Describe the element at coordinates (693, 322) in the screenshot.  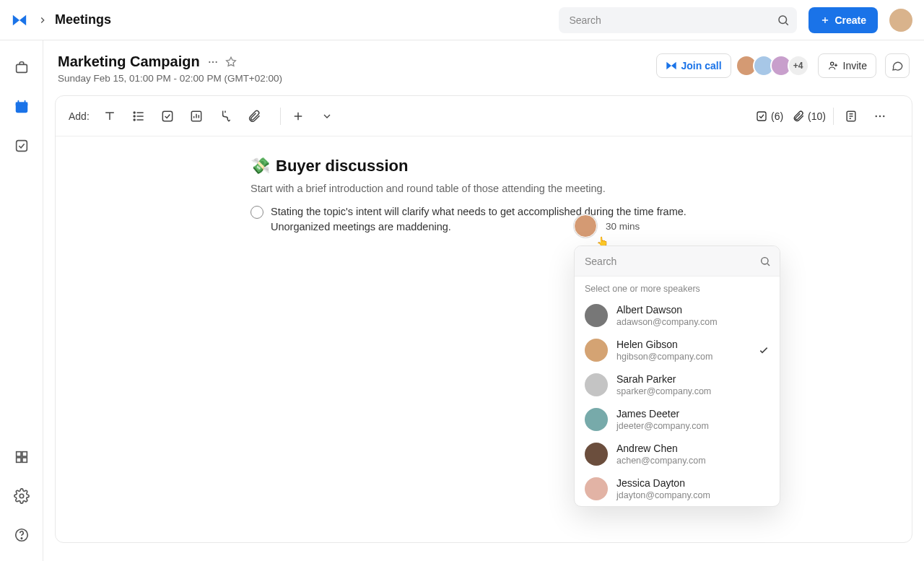
I see `speaker-email: adawson@company.com` at that location.